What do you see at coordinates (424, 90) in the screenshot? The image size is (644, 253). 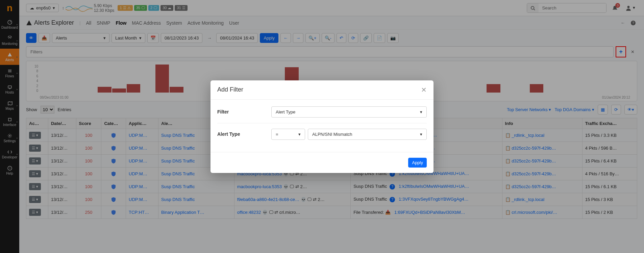 I see `modal-close-button: ✕` at bounding box center [424, 90].